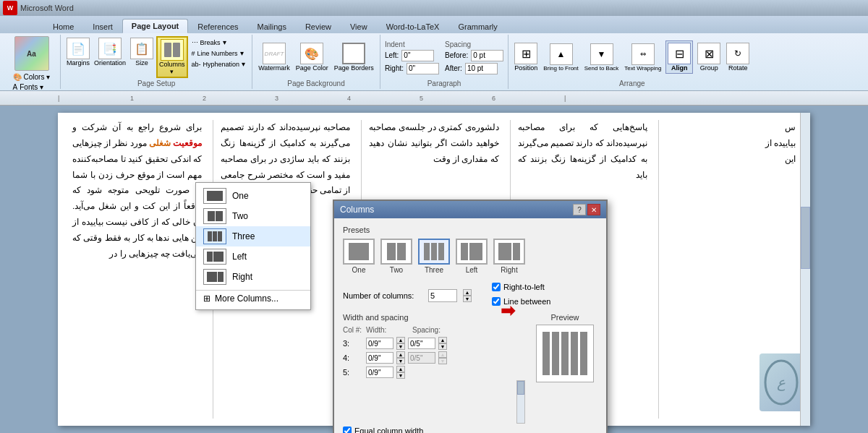 The height and width of the screenshot is (433, 868). What do you see at coordinates (470, 210) in the screenshot?
I see `dialog-titlebar: Columns ? ✕` at bounding box center [470, 210].